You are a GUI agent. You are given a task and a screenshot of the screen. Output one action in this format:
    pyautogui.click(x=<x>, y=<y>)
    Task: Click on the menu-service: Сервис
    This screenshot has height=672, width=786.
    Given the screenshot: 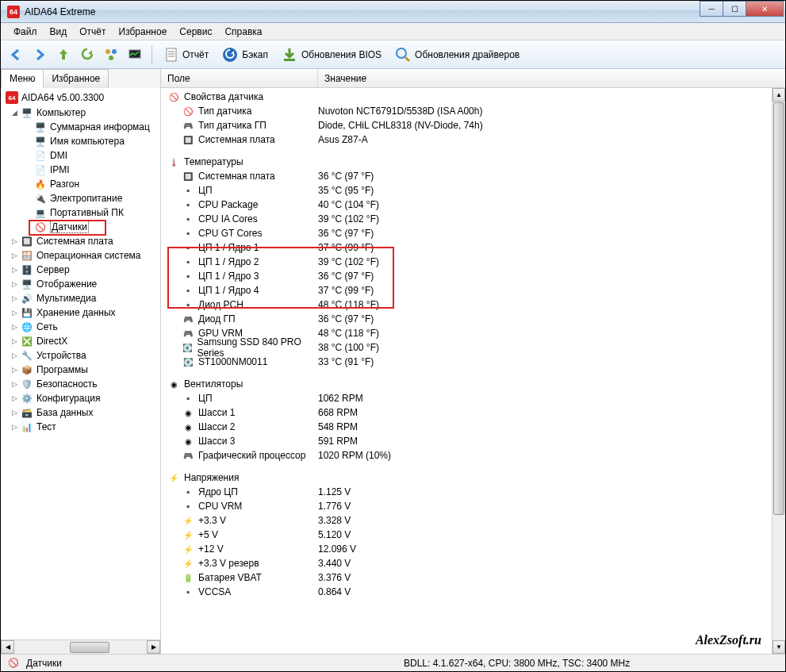 What is the action you would take?
    pyautogui.click(x=195, y=32)
    